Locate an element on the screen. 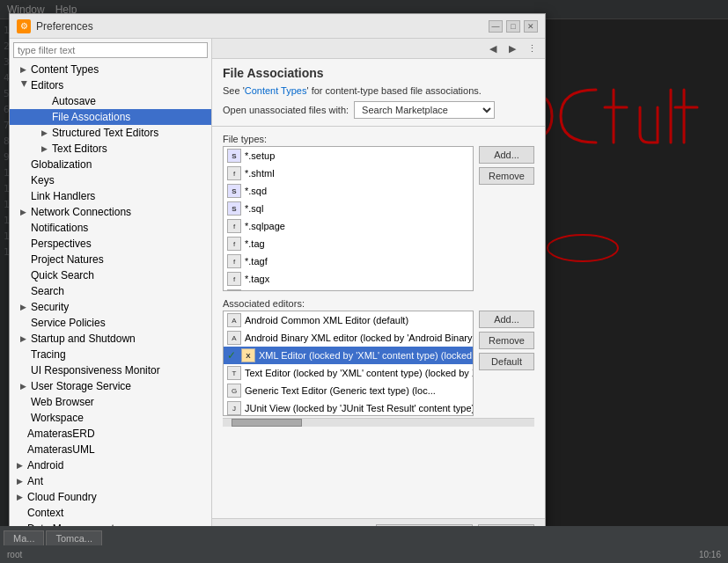  tree-arrow-android: ▶ is located at coordinates (21, 465).